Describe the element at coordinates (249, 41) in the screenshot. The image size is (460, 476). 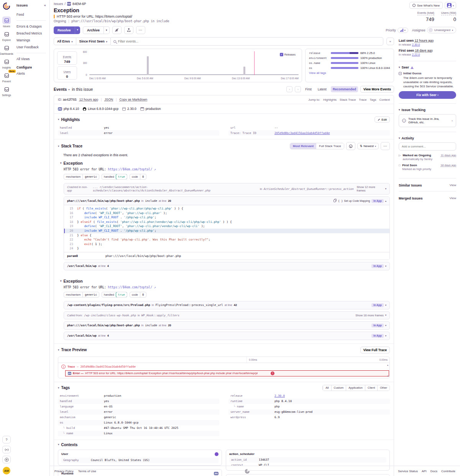
I see `search-input` at that location.